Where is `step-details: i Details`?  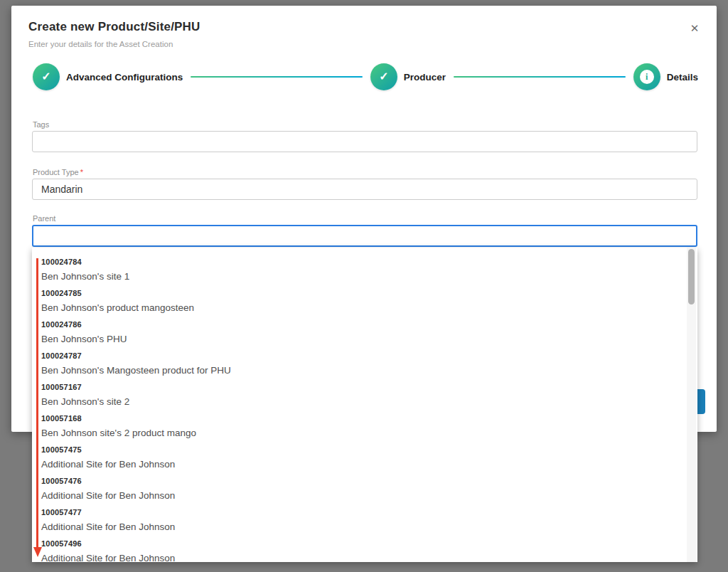 step-details: i Details is located at coordinates (665, 77).